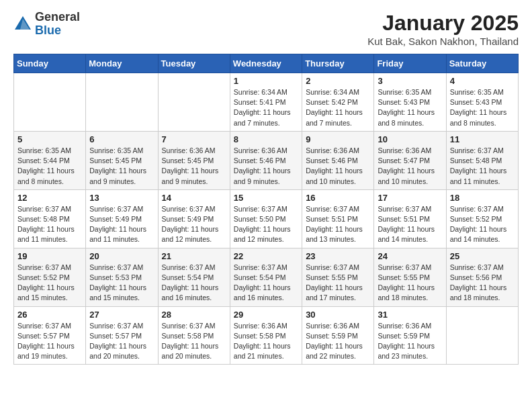 The width and height of the screenshot is (532, 411). I want to click on calendar-cell: 26Sunrise: 6:37 AM Sunset: 5:57 PM Dayli…, so click(50, 336).